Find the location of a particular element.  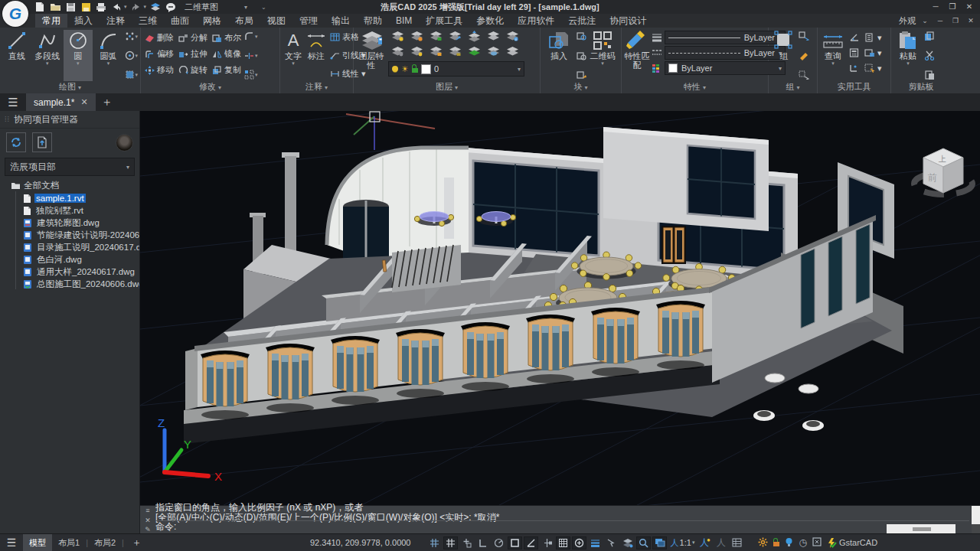

tab-collab-design: 协同设计 is located at coordinates (628, 21).